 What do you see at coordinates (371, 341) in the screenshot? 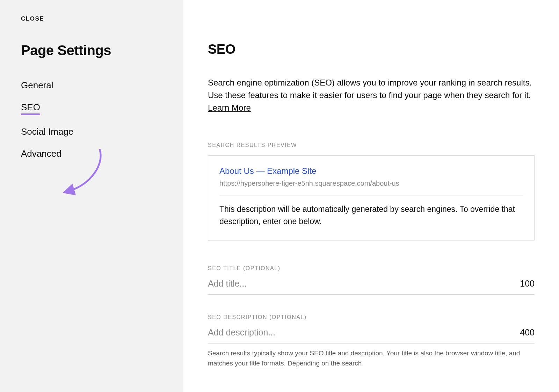
I see `seo-description-field-group: SEO DESCRIPTION (OPTIONAL) 400 Search re…` at bounding box center [371, 341].